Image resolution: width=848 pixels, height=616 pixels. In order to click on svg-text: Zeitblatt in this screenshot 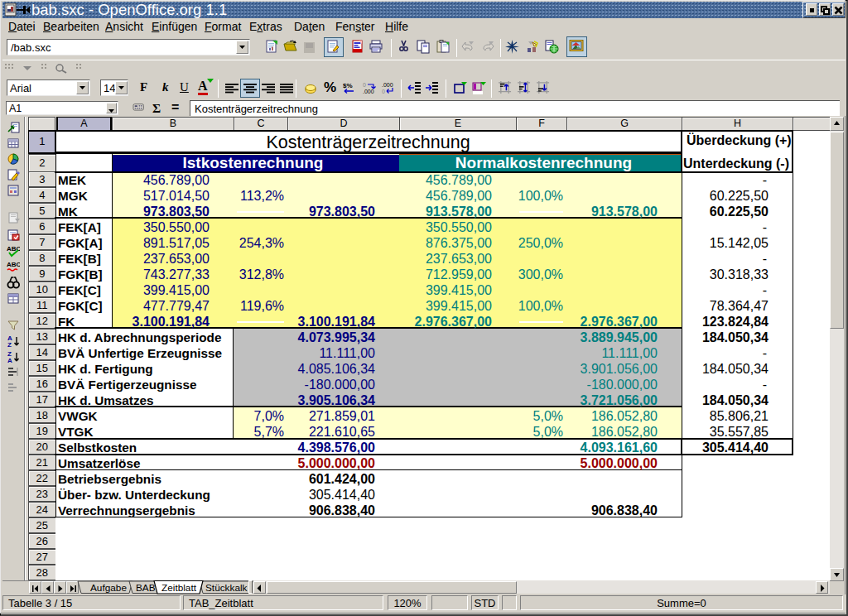, I will do `click(179, 588)`.